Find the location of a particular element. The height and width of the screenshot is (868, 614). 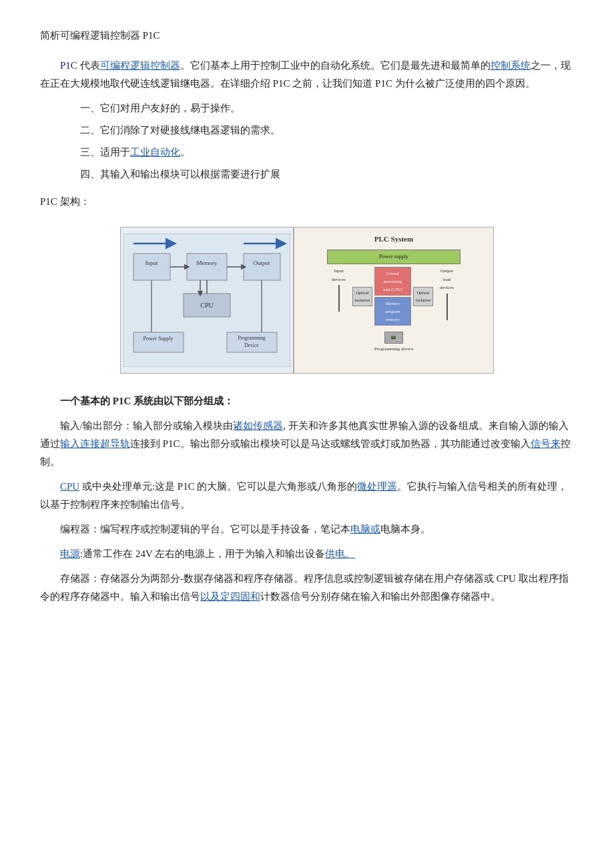

link-industrial-automation: 工业自动化 is located at coordinates (155, 152).